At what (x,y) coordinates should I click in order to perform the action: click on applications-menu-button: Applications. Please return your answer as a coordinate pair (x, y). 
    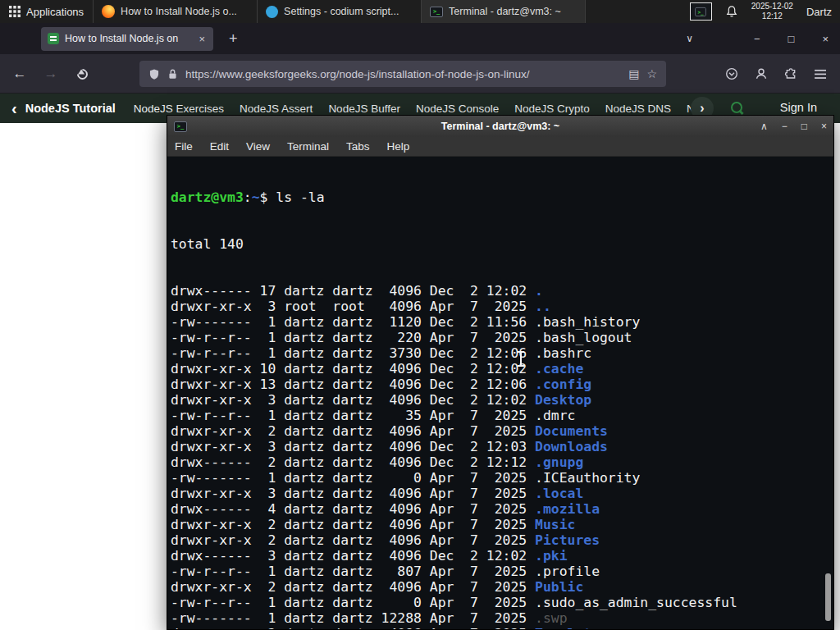
    Looking at the image, I should click on (47, 11).